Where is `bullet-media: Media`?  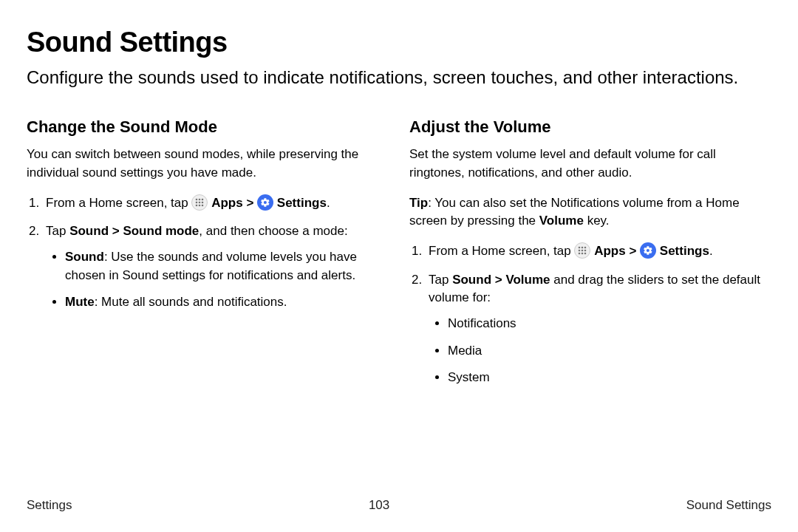 bullet-media: Media is located at coordinates (610, 352).